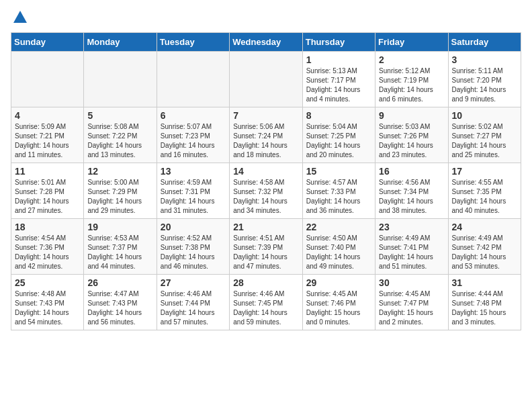 Image resolution: width=532 pixels, height=411 pixels. What do you see at coordinates (120, 253) in the screenshot?
I see `day-info: Sunrise: 4:53 AM Sunset: 7:37 PM Dayligh…` at bounding box center [120, 253].